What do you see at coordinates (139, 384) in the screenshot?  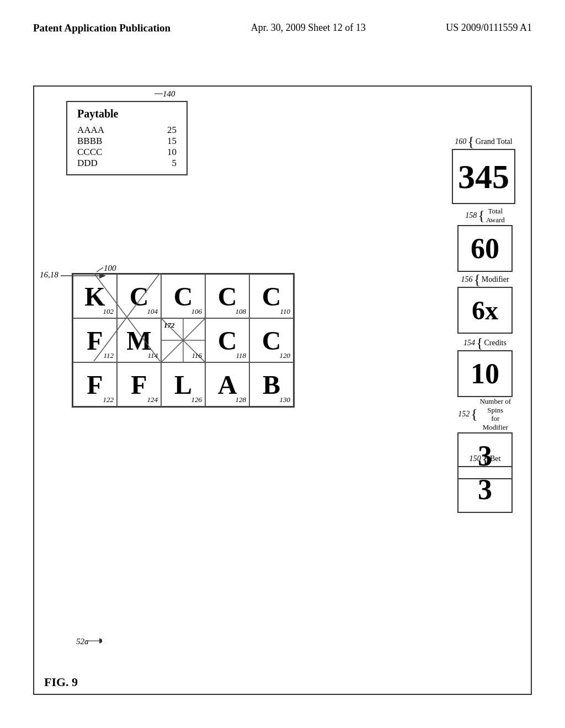 I see `slot-cell-124: F 124` at bounding box center [139, 384].